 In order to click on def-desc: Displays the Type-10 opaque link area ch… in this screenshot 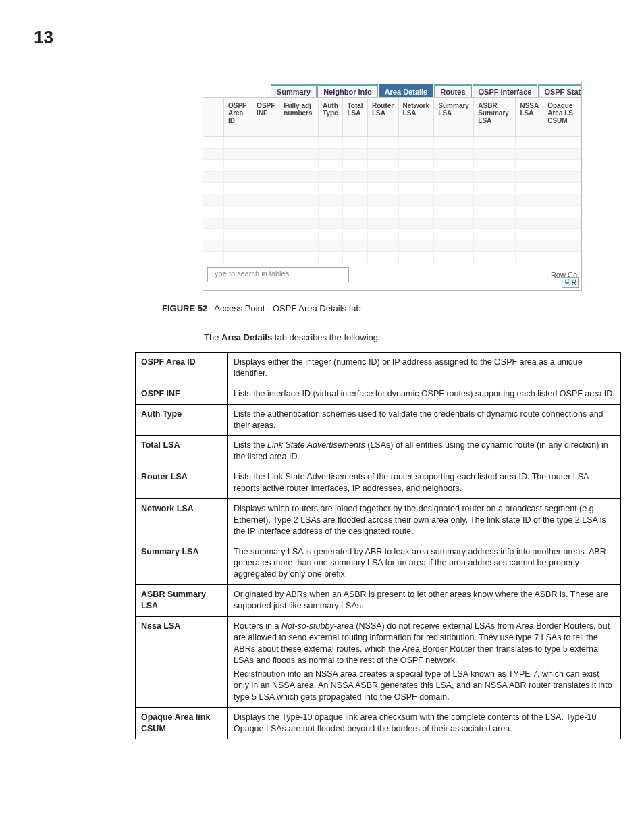, I will do `click(425, 724)`.